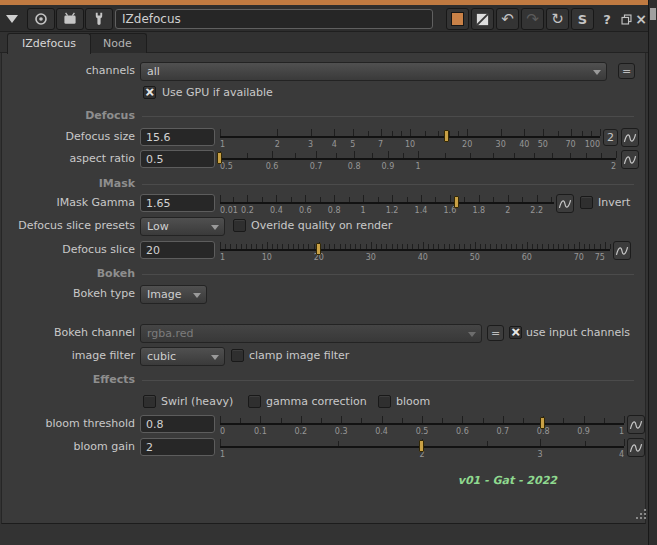  Describe the element at coordinates (516, 332) in the screenshot. I see `use-input-channels-checkbox: ×` at that location.